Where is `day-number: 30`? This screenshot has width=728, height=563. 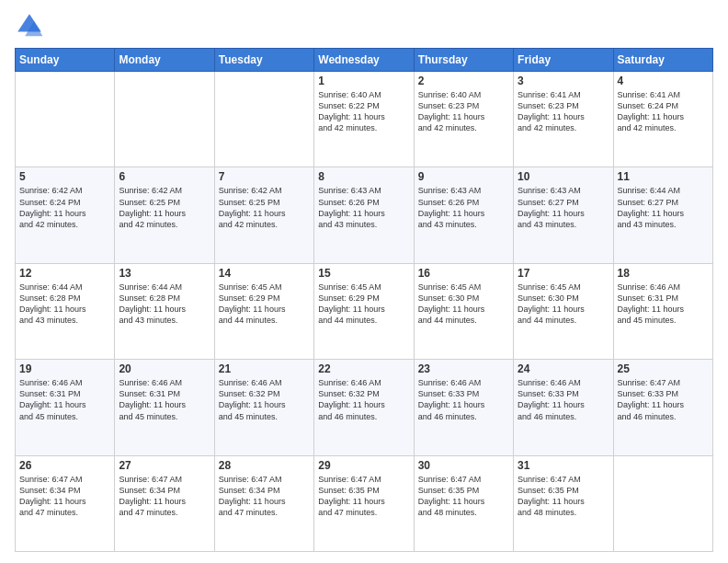 day-number: 30 is located at coordinates (463, 465).